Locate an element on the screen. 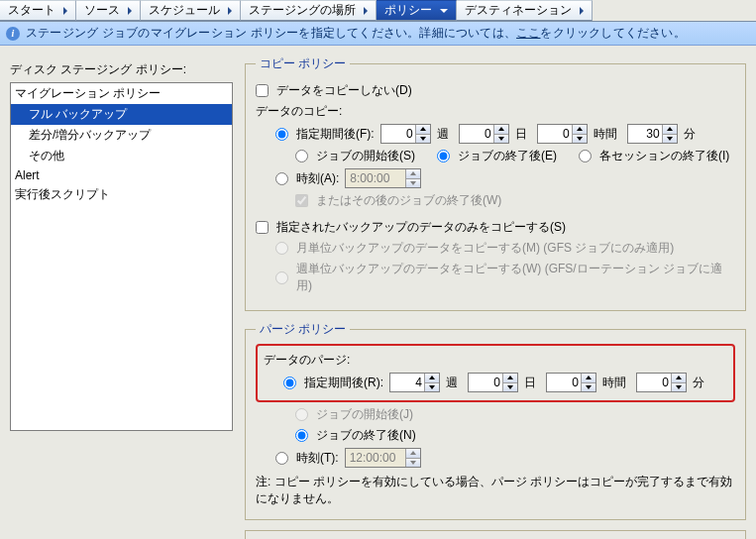  purge-policy-legend: パージ ポリシー is located at coordinates (303, 329).